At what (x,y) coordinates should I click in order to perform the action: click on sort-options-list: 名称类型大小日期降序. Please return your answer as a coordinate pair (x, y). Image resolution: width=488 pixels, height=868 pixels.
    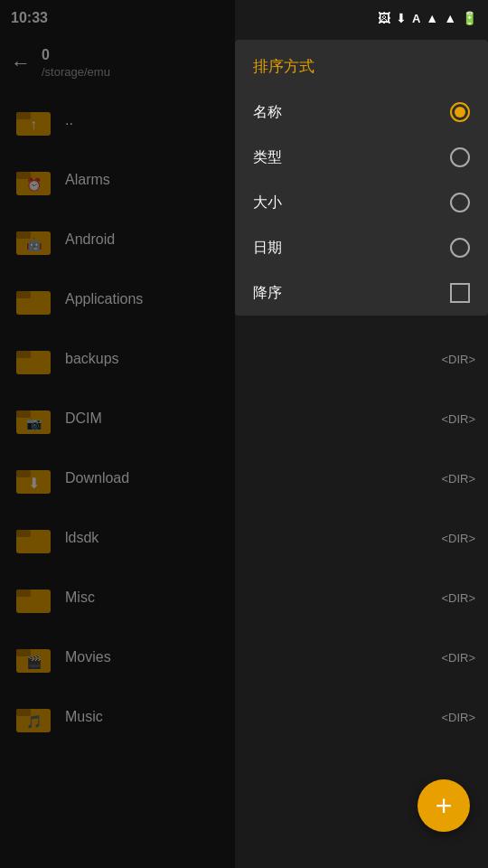
    Looking at the image, I should click on (361, 203).